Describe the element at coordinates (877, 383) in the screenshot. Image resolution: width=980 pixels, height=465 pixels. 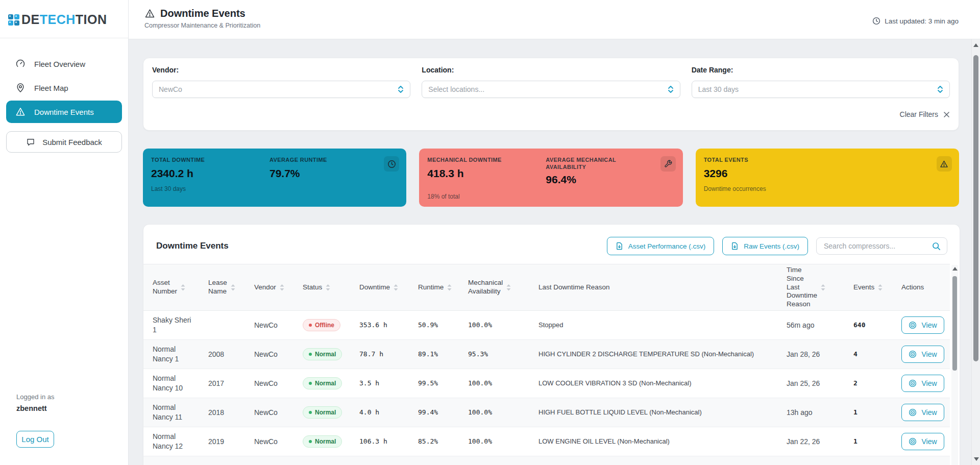
I see `events-cell: 2` at that location.